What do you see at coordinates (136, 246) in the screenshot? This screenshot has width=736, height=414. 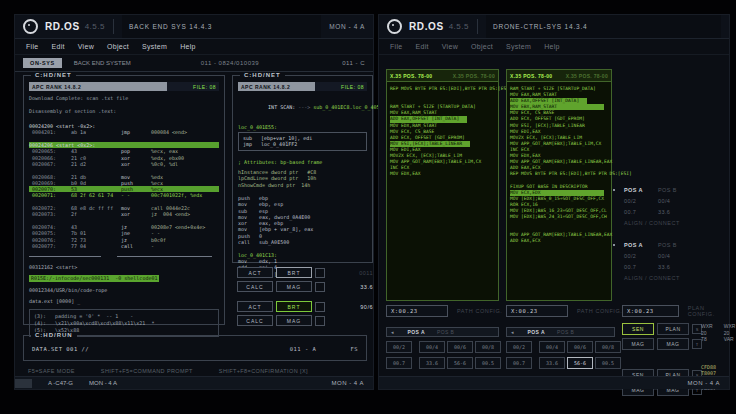 I see `asm-opcode: call` at bounding box center [136, 246].